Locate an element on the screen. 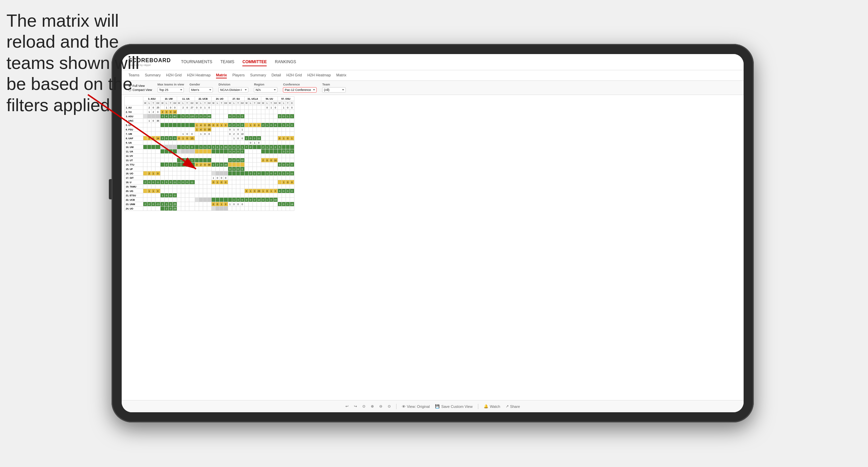 The image size is (868, 467). sub-nav-matrix2: Matrix is located at coordinates (341, 75).